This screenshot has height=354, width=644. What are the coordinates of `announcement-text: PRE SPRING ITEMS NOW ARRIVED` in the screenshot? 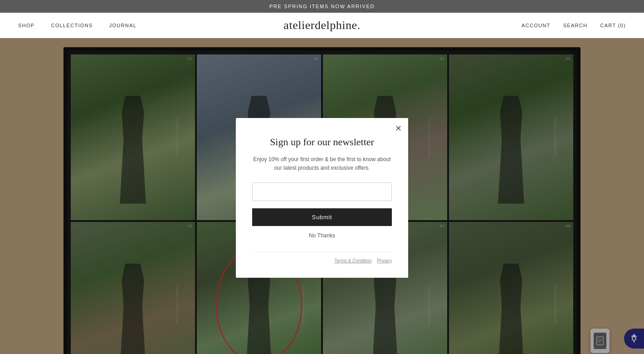 It's located at (322, 6).